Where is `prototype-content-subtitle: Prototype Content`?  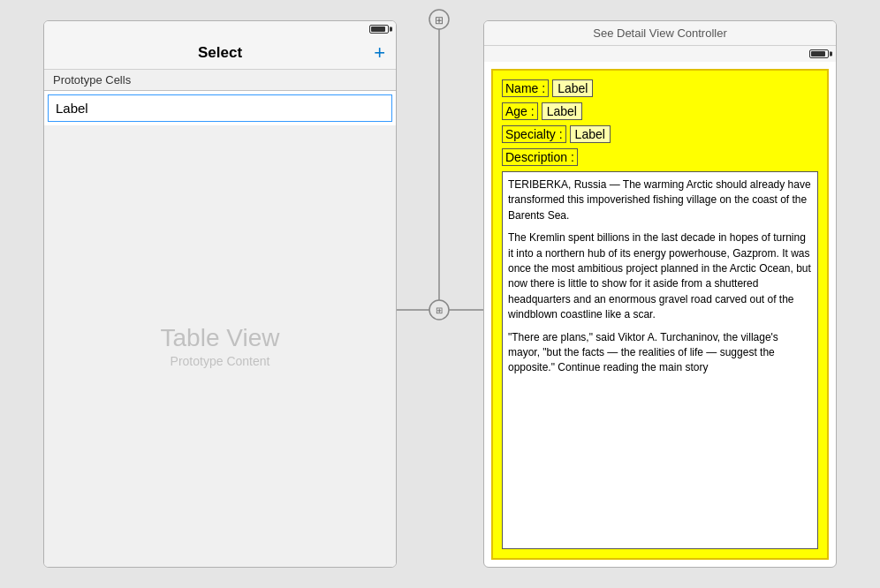
prototype-content-subtitle: Prototype Content is located at coordinates (221, 361).